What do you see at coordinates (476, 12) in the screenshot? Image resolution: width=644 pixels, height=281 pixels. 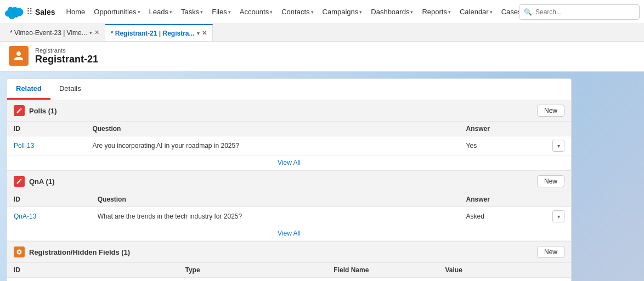 I see `nav-calendar: Calendar▾` at bounding box center [476, 12].